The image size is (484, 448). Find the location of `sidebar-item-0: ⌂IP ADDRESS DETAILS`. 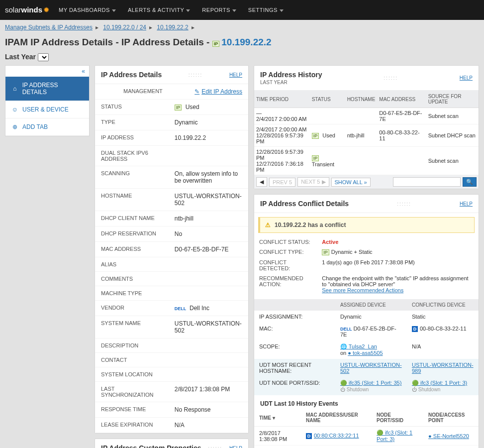

sidebar-item-0: ⌂IP ADDRESS DETAILS is located at coordinates (47, 89).